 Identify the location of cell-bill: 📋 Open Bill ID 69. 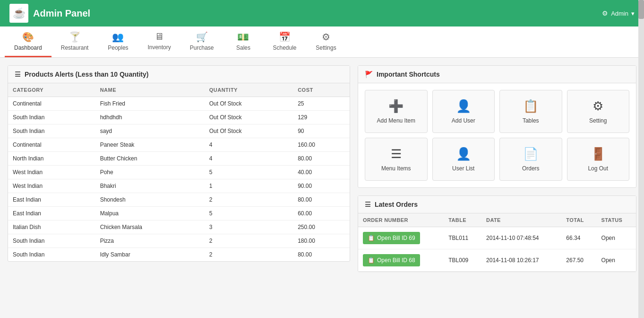
(401, 238).